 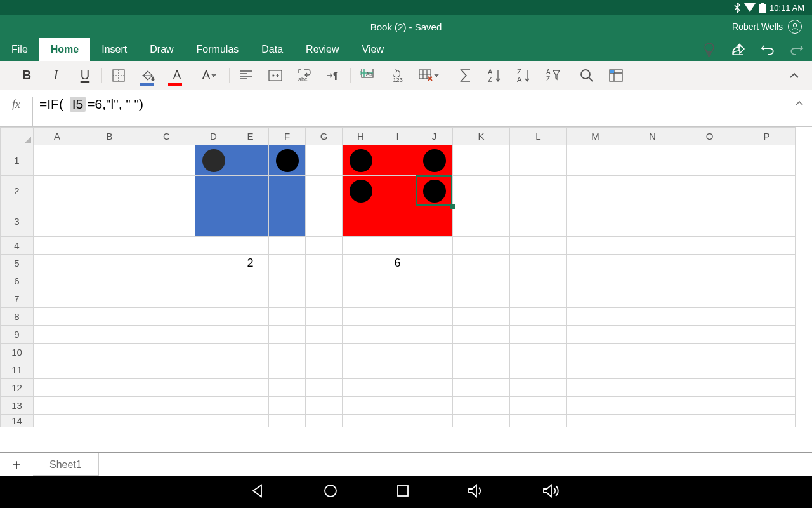 I want to click on cell-A6, so click(x=57, y=281).